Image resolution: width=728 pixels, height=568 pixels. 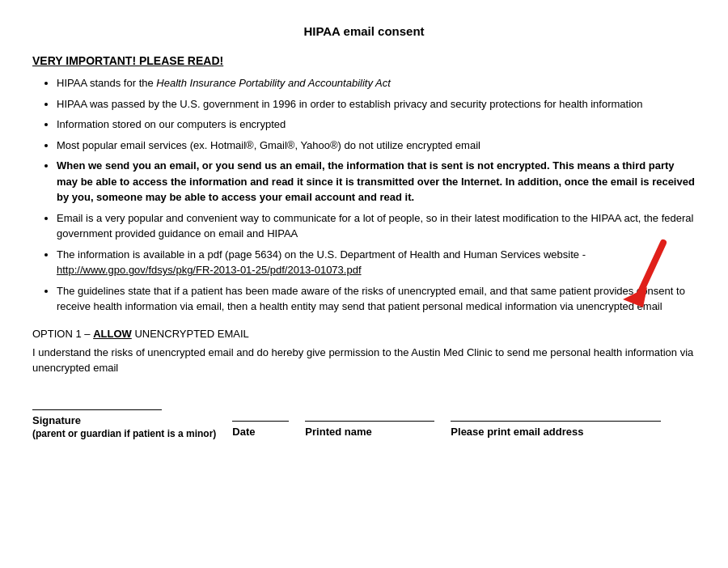 What do you see at coordinates (243, 432) in the screenshot?
I see `date-label: Date` at bounding box center [243, 432].